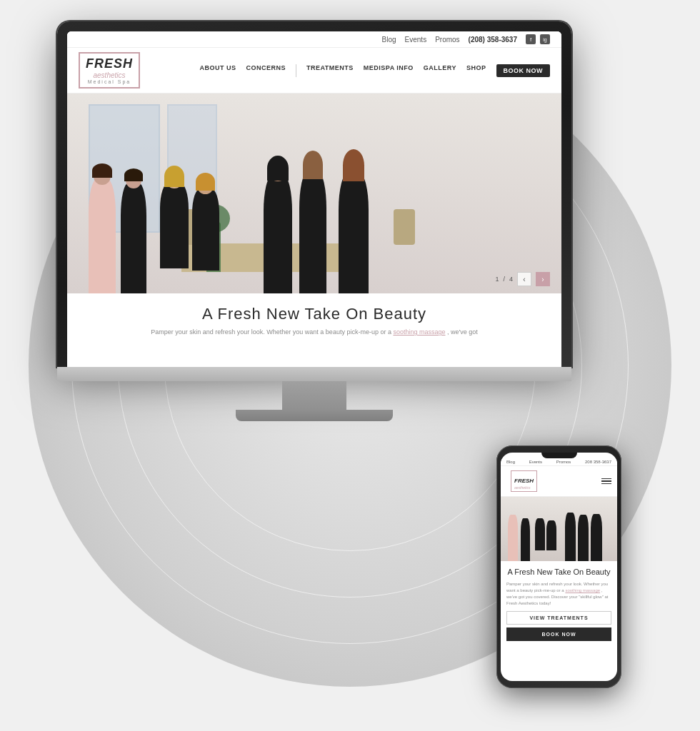 The image size is (700, 731). Describe the element at coordinates (206, 181) in the screenshot. I see `p4-hair` at that location.